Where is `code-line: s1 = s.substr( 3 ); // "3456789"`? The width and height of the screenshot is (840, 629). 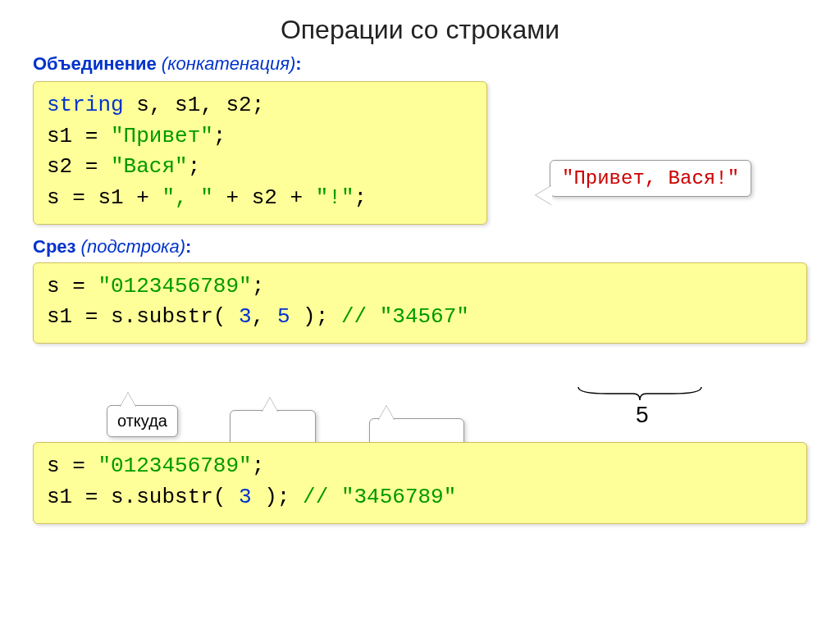
code-line: s1 = s.substr( 3 ); // "3456789" is located at coordinates (420, 498).